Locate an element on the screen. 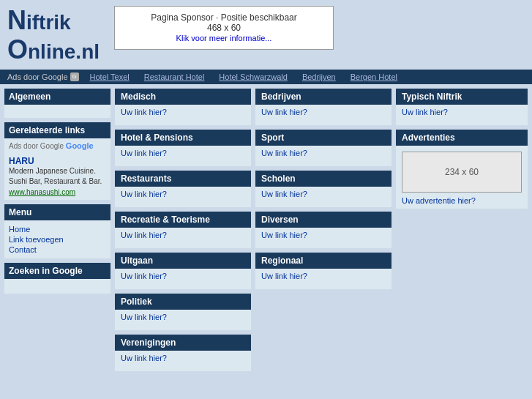 The width and height of the screenshot is (532, 399). cat-uitgaan-link: Uw link hier? is located at coordinates (143, 276).